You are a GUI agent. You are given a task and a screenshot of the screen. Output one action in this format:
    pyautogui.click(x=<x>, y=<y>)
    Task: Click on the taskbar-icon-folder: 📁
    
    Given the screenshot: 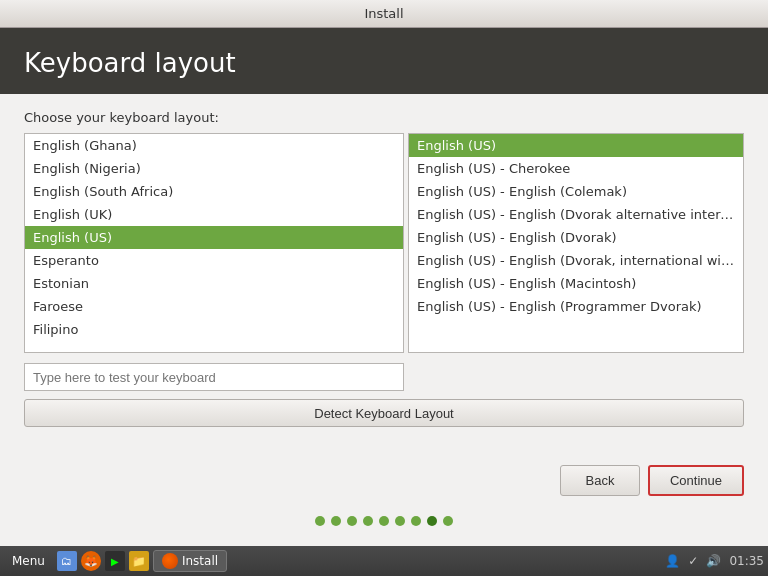 What is the action you would take?
    pyautogui.click(x=139, y=561)
    